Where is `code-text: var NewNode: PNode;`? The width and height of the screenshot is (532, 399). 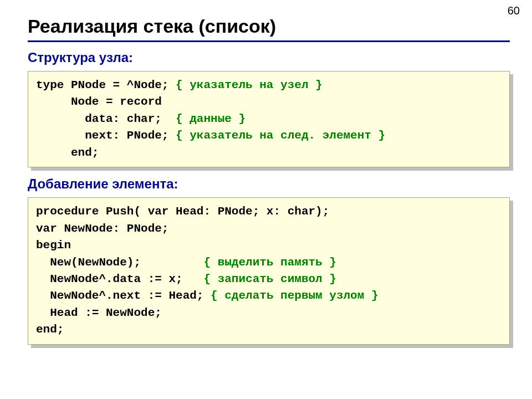 code-text: var NewNode: PNode; is located at coordinates (102, 228).